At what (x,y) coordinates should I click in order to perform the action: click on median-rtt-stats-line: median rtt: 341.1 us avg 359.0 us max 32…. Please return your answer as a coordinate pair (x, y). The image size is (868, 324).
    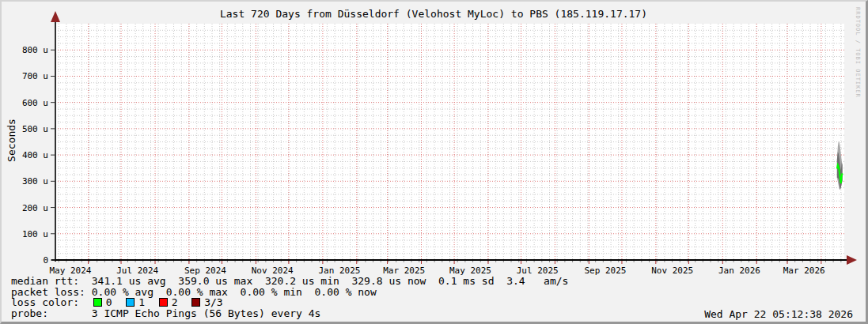
    Looking at the image, I should click on (290, 281).